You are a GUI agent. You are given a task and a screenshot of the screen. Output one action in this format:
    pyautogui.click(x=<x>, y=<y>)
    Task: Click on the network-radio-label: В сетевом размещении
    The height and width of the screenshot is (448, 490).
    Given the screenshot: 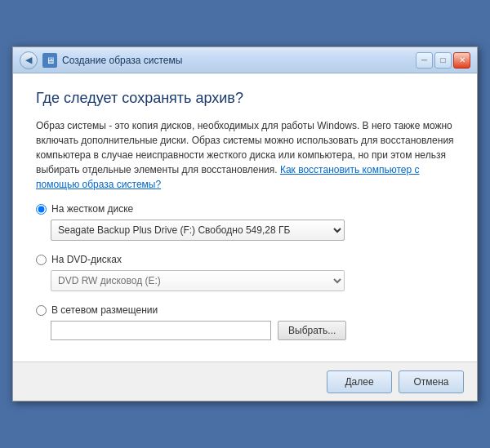 What is the action you would take?
    pyautogui.click(x=245, y=310)
    